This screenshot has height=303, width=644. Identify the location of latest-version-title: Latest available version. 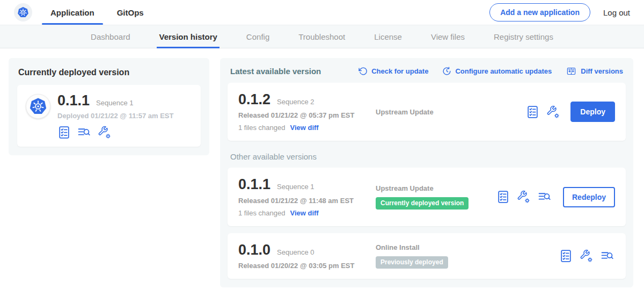
(276, 71).